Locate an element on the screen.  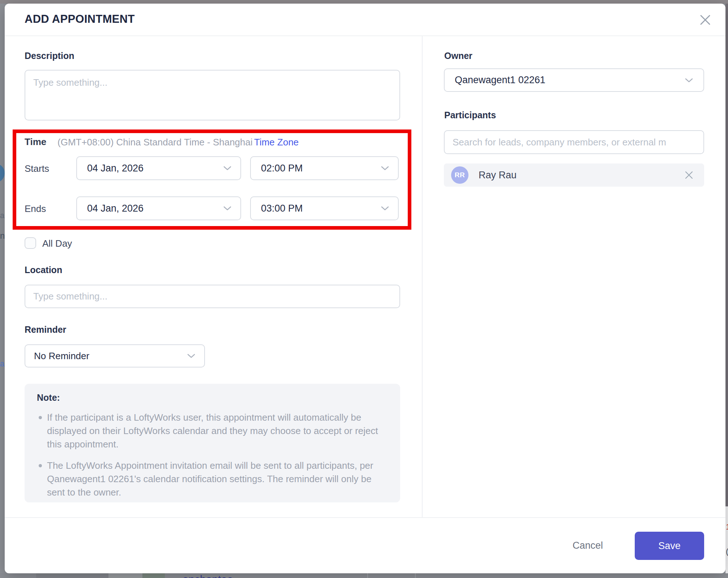
backdrop-bottom-strip: enchantee is located at coordinates (364, 576).